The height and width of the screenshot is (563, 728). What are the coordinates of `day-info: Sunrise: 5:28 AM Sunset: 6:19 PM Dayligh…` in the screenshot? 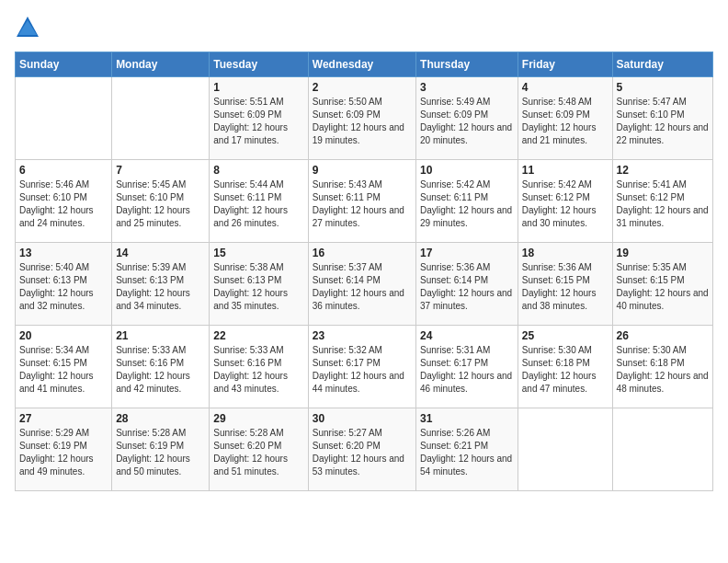 It's located at (160, 453).